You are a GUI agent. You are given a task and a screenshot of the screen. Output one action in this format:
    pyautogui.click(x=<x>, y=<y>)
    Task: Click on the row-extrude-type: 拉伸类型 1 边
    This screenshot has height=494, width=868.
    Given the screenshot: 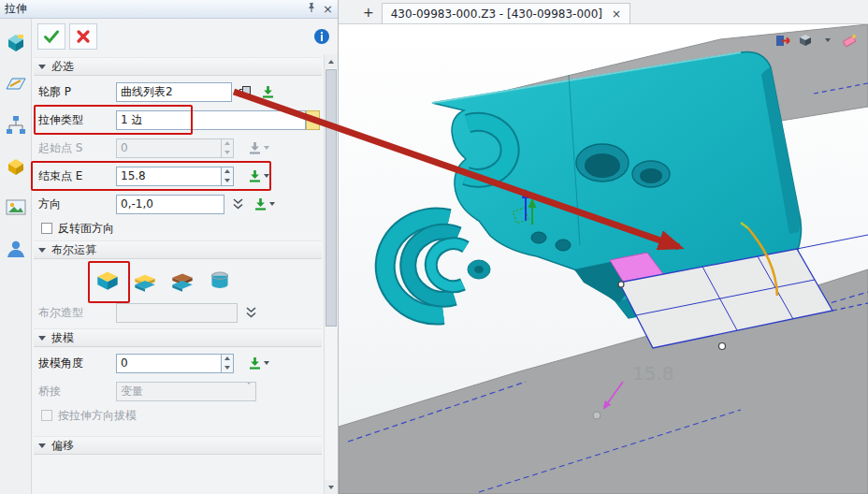 What is the action you would take?
    pyautogui.click(x=178, y=120)
    